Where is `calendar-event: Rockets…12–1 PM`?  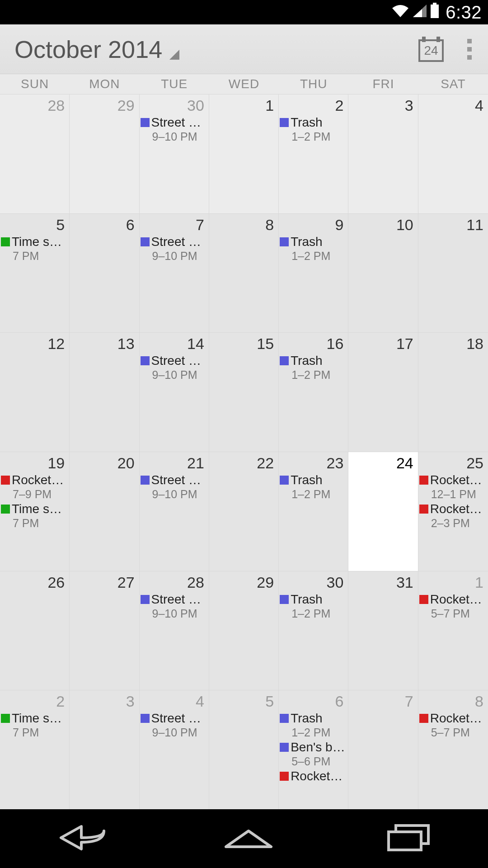 calendar-event: Rockets…12–1 PM is located at coordinates (452, 487).